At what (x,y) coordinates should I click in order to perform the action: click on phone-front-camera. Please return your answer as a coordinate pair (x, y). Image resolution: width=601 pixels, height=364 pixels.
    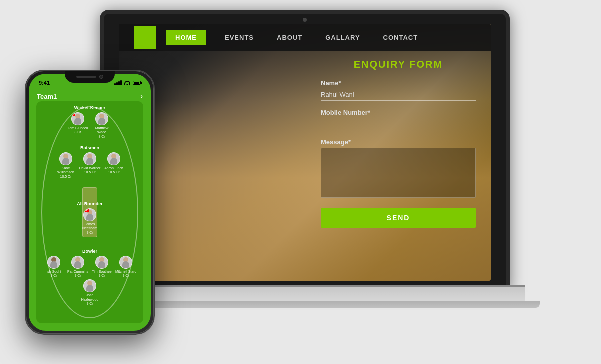
    Looking at the image, I should click on (101, 77).